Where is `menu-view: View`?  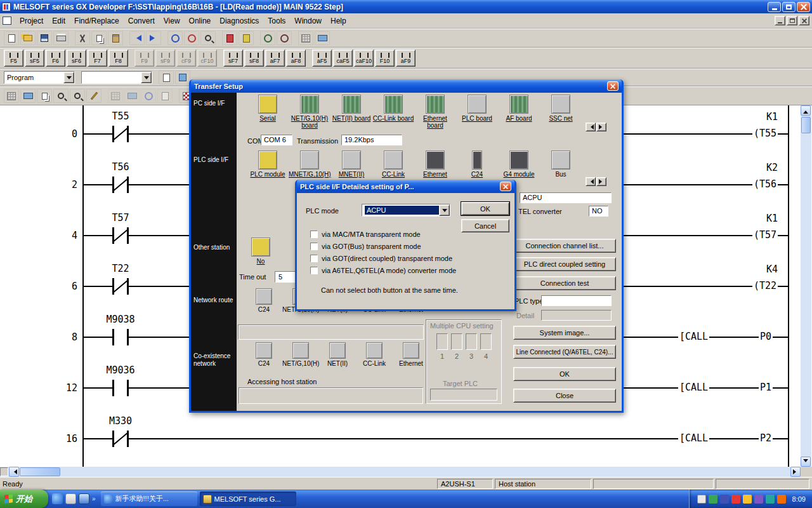 menu-view: View is located at coordinates (172, 21).